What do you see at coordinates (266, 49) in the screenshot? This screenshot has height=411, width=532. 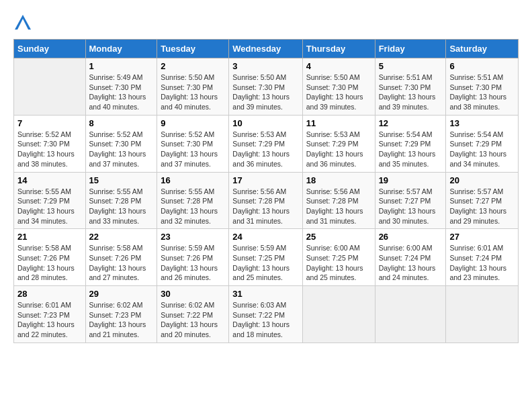 I see `days-header-row: SundayMondayTuesdayWednesdayThursdayFrid…` at bounding box center [266, 49].